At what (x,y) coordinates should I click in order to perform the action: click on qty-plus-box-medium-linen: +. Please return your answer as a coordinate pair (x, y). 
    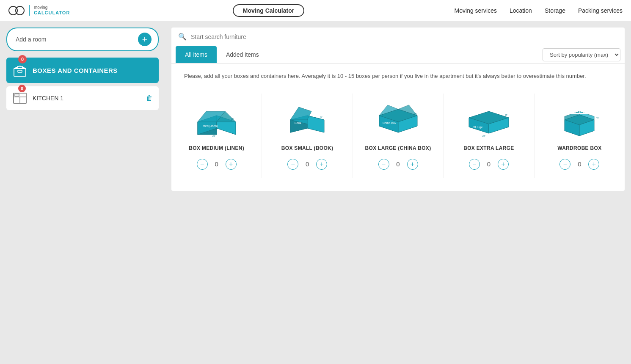
    Looking at the image, I should click on (231, 164).